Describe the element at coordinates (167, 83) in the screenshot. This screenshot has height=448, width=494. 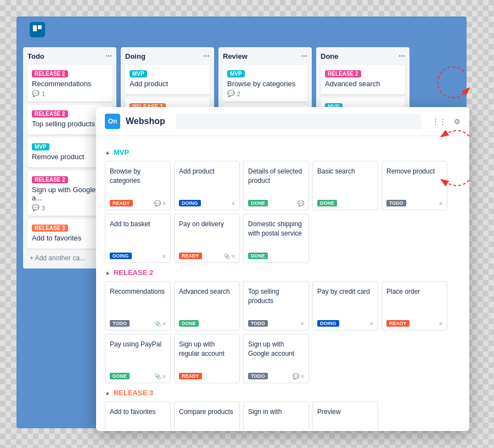
I see `card-title: Add product` at that location.